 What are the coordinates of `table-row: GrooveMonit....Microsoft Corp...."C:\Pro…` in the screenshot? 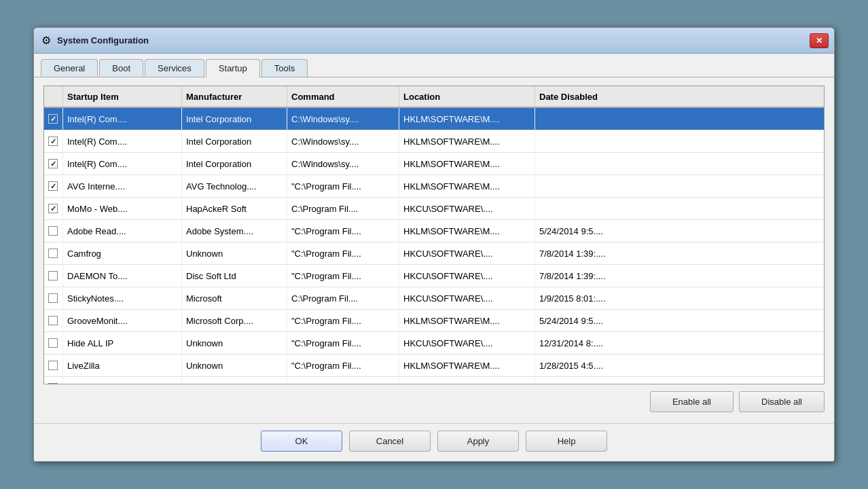 It's located at (434, 321).